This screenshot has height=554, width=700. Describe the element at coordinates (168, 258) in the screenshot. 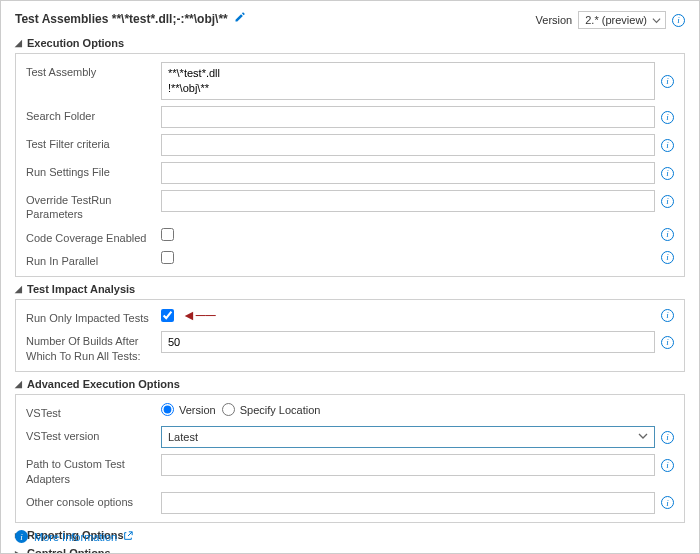

I see `run-parallel-checkbox` at that location.